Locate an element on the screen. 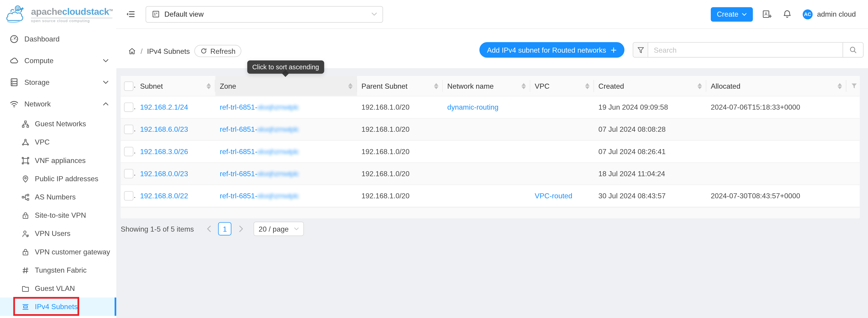 The image size is (868, 318). sidebar-item-guest-networks: Guest Networks is located at coordinates (58, 124).